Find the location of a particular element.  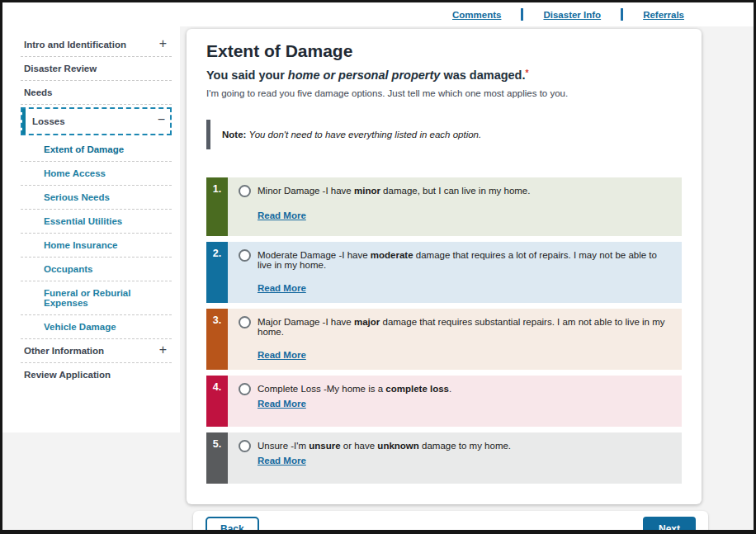

page-title: Extent of Damage is located at coordinates (444, 51).